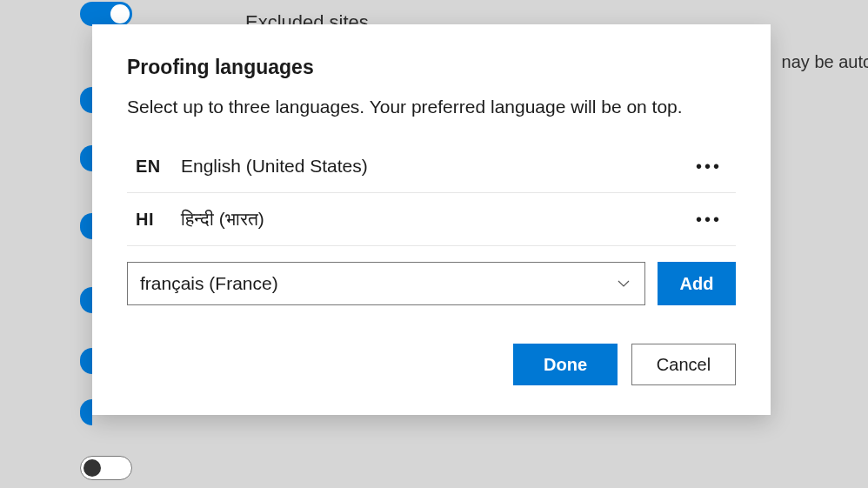 The height and width of the screenshot is (488, 868). I want to click on language-name: English (United States), so click(434, 166).